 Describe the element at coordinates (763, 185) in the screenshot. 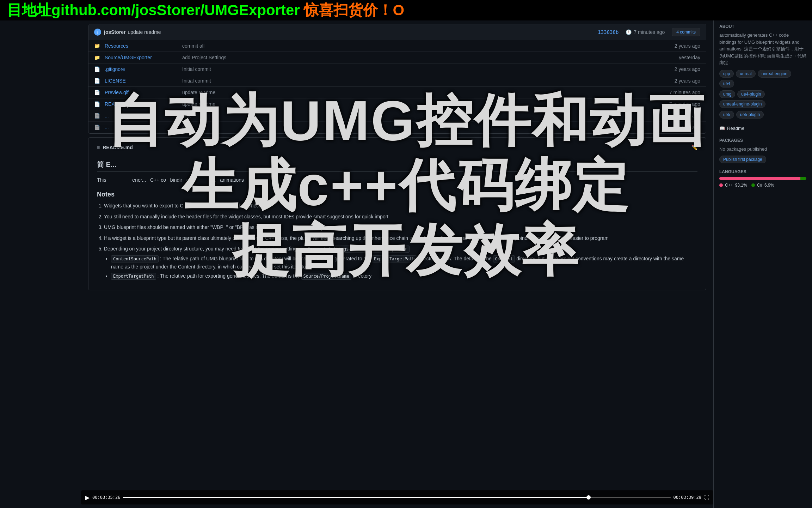

I see `language-entries: C++ 93.1% C# 6.9%` at that location.